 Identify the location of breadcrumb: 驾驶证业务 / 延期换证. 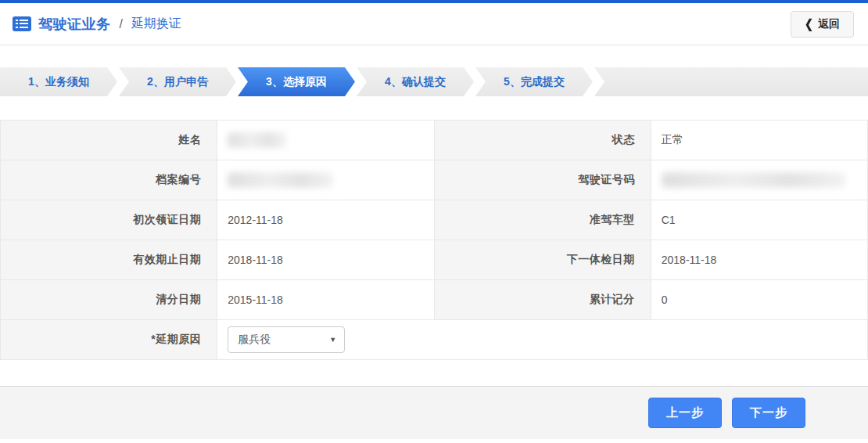
(97, 24).